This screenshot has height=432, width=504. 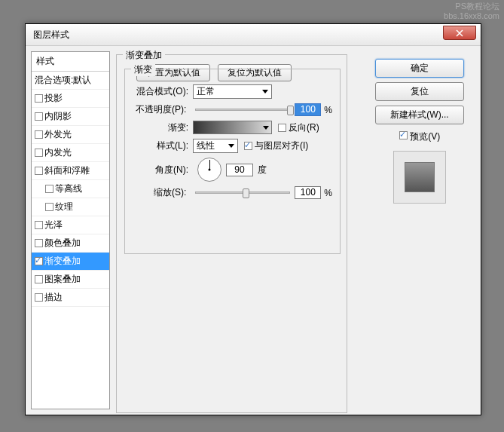 I want to click on sidebar-item-label: 外发光, so click(x=58, y=134).